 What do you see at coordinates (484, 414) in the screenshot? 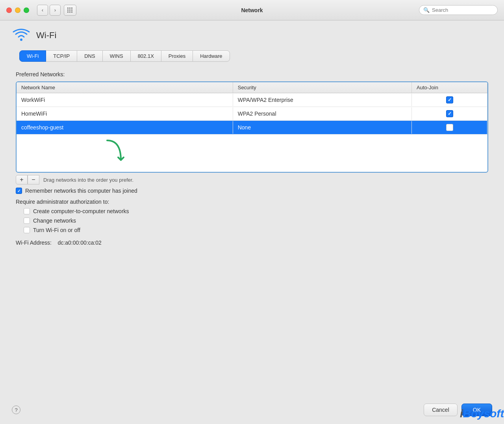
I see `watermark-suffix: Boysoft` at bounding box center [484, 414].